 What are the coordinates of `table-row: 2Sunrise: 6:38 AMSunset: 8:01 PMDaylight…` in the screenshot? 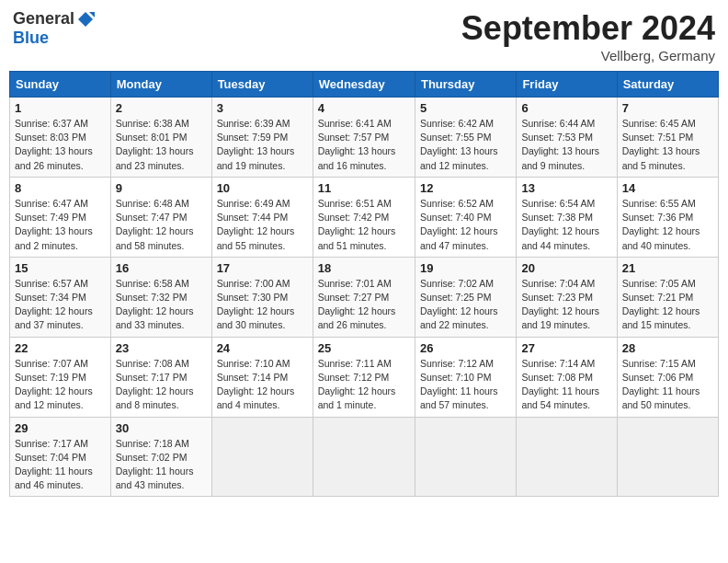 It's located at (161, 138).